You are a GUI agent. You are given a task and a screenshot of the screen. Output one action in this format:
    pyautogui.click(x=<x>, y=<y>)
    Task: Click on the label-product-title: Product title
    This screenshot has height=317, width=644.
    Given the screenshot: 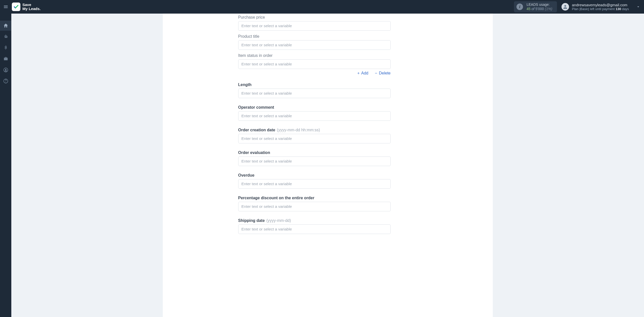 What is the action you would take?
    pyautogui.click(x=314, y=36)
    